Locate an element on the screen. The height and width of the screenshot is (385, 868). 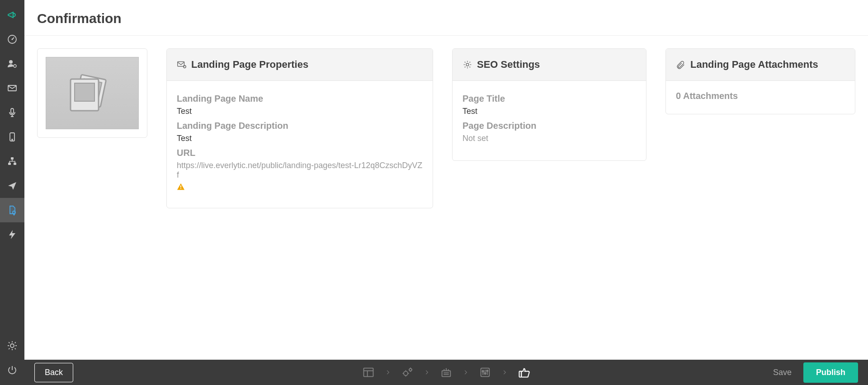
sidebar-item-settings is located at coordinates (12, 346).